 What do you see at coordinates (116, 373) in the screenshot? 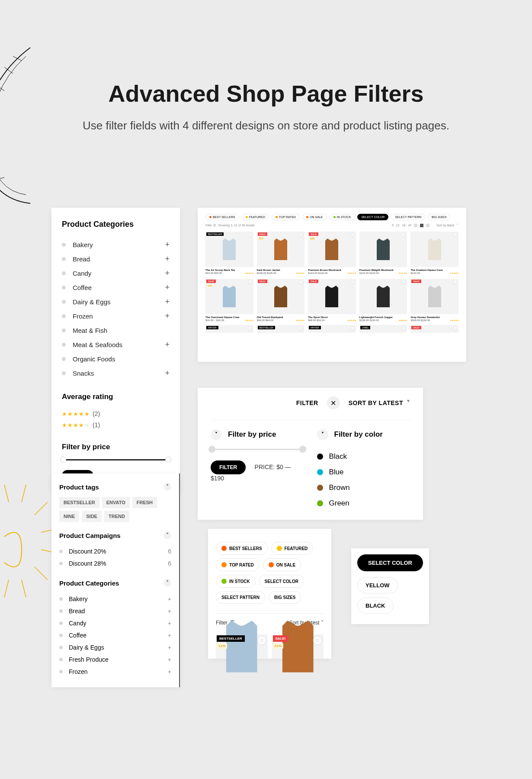
I see `category-item: Snacks+` at bounding box center [116, 373].